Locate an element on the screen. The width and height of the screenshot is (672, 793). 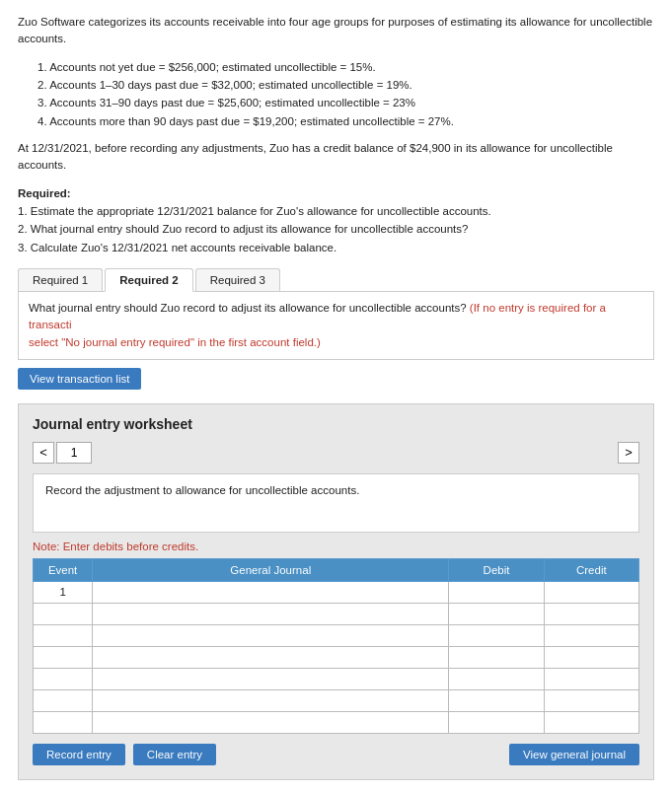
list-item: 3. Accounts 31–90 days past due = $25,60… is located at coordinates (345, 103).